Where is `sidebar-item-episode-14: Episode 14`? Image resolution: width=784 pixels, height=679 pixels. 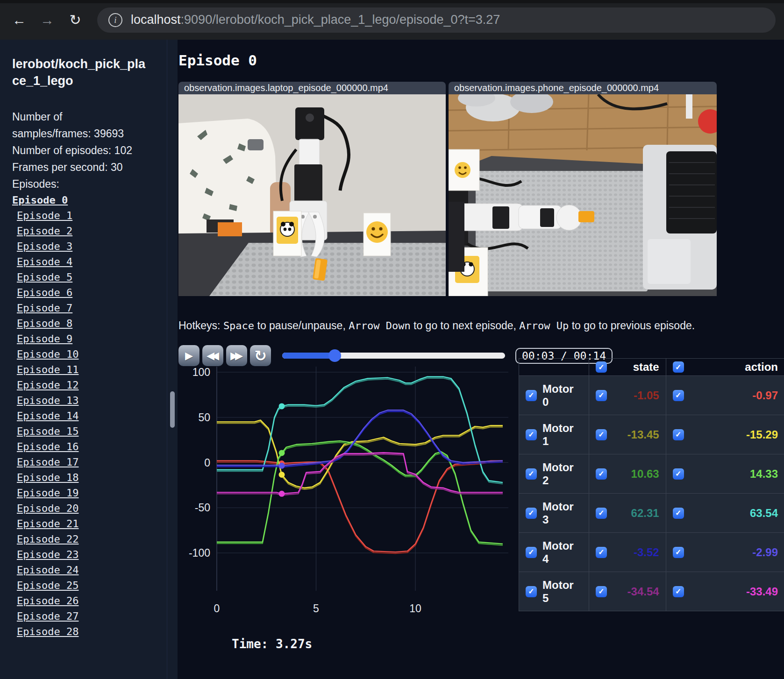
sidebar-item-episode-14: Episode 14 is located at coordinates (97, 416).